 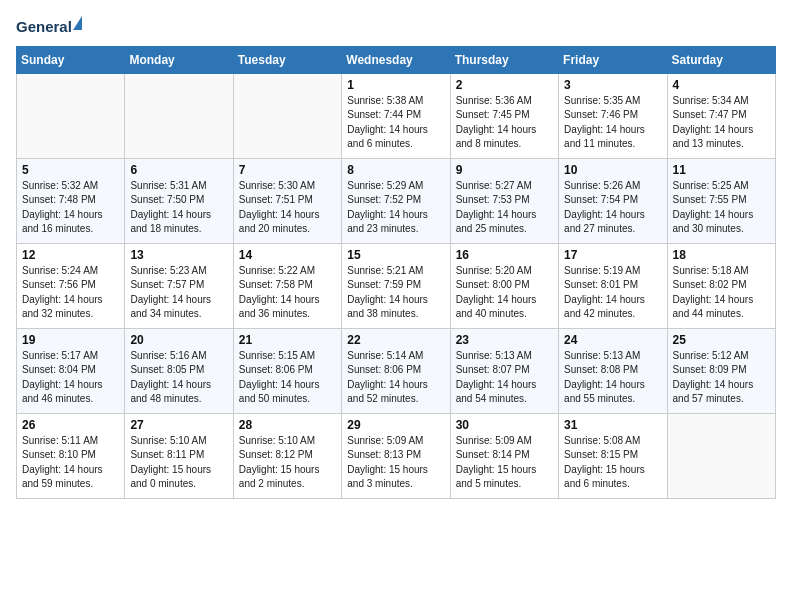 What do you see at coordinates (288, 463) in the screenshot?
I see `day-detail: Sunrise: 5:10 AM Sunset: 8:12 PM Dayligh…` at bounding box center [288, 463].